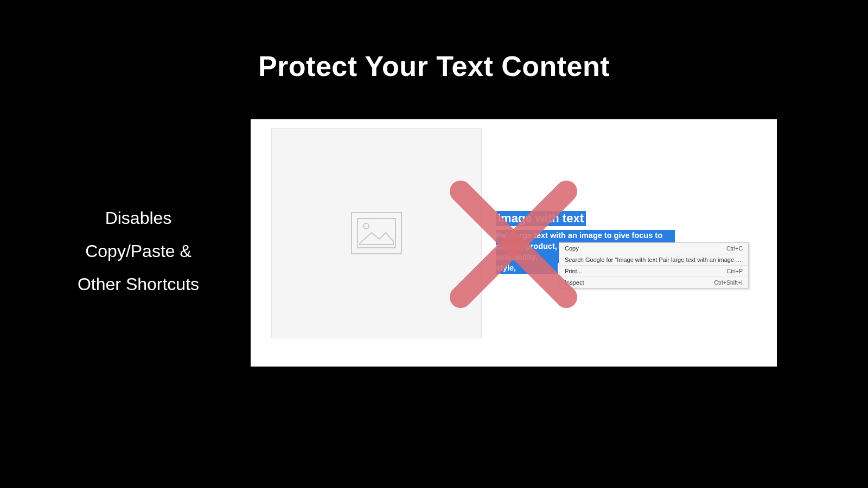  I want to click on selected-heading: Image with text, so click(541, 219).